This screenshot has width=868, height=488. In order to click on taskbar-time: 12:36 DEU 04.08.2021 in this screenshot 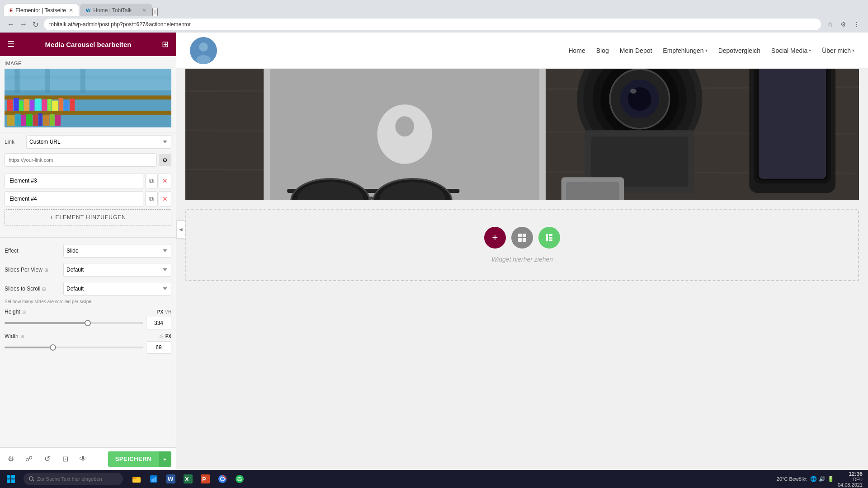, I will do `click(850, 479)`.